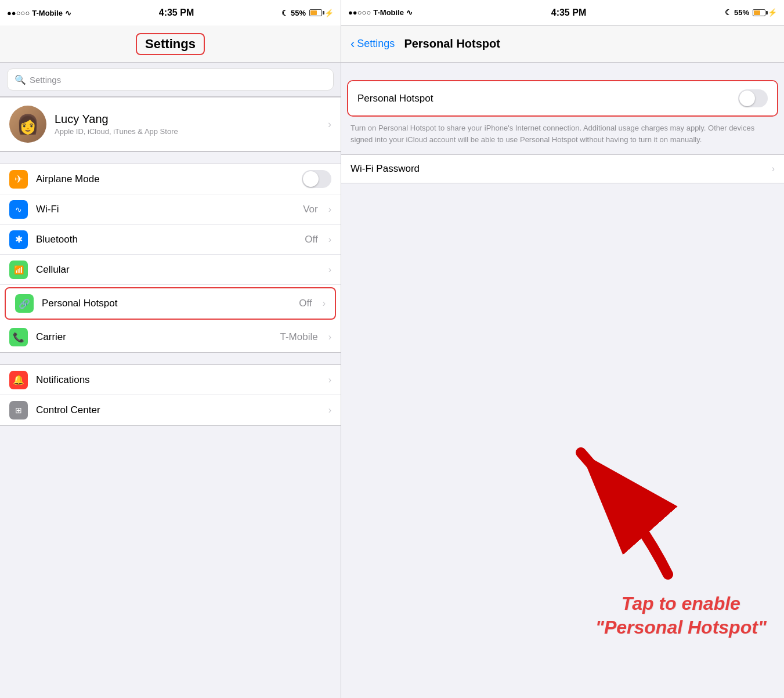 Image resolution: width=784 pixels, height=698 pixels. Describe the element at coordinates (171, 303) in the screenshot. I see `settings-item-personal-hotspot: 🔗 Personal Hotspot Off ›` at that location.